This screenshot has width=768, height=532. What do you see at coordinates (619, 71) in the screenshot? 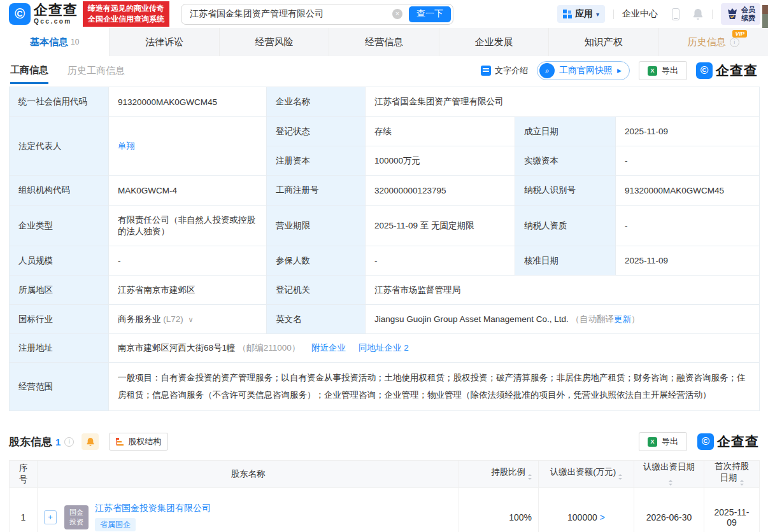
I see `toolbar: 文字介绍 ⌕ 工商官网快照 ▶ X 导出 © 企查查` at bounding box center [619, 71].